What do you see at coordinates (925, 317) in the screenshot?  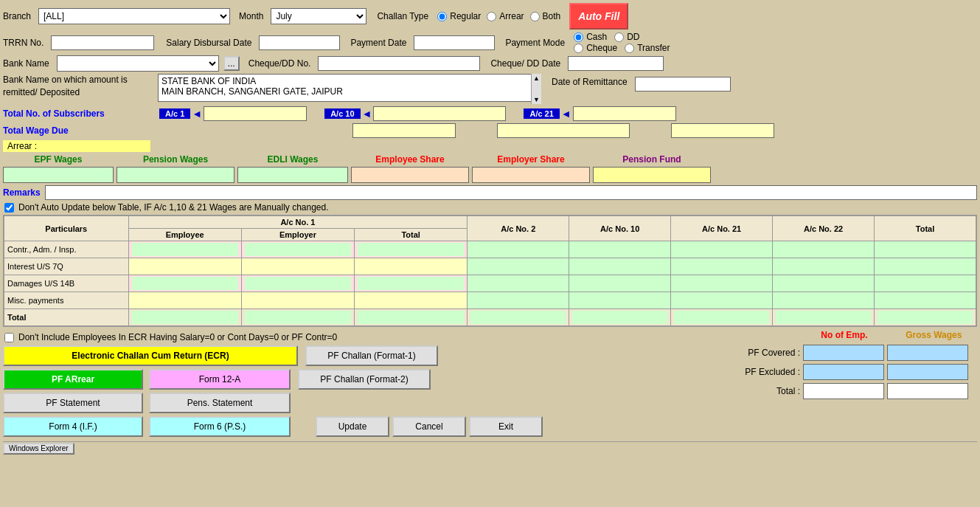 I see `total-total2-input` at bounding box center [925, 317].